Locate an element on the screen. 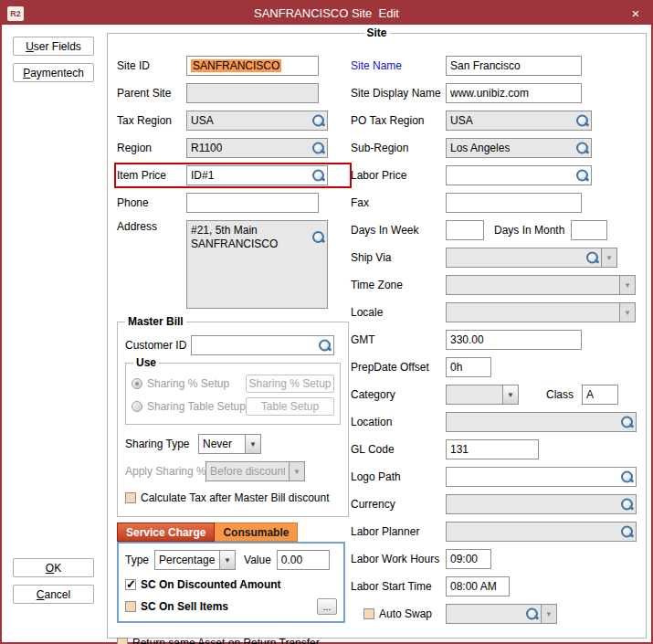  parent-site-label: Parent Site is located at coordinates (152, 93).